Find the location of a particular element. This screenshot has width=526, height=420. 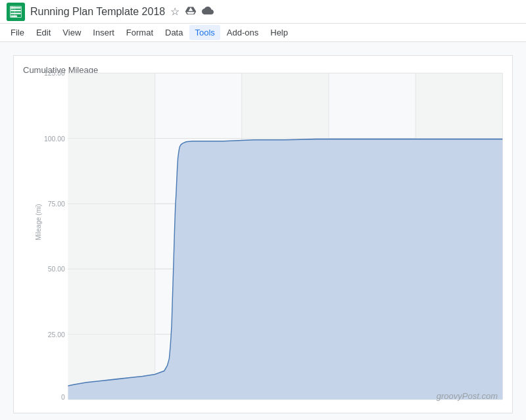

svg-text: 75.00 is located at coordinates (57, 204).